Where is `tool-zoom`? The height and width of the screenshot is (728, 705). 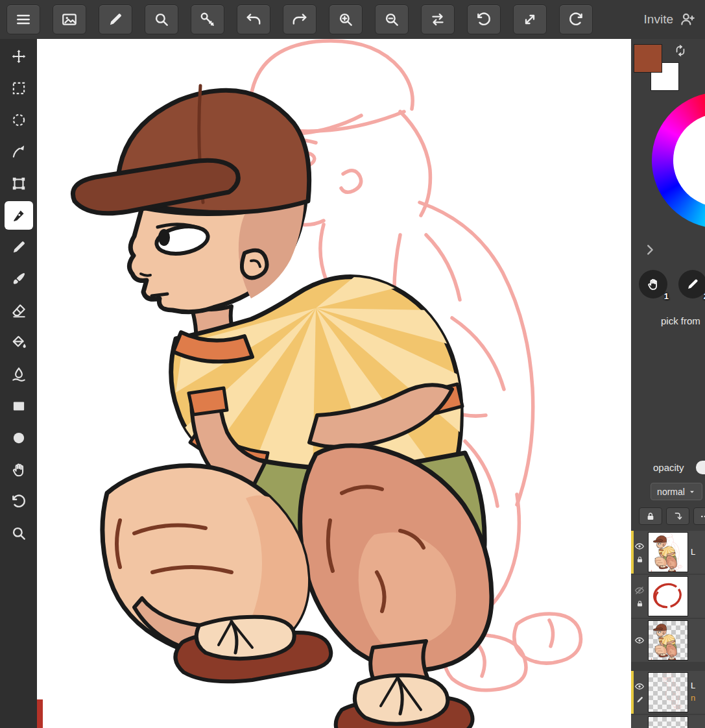
tool-zoom is located at coordinates (19, 533).